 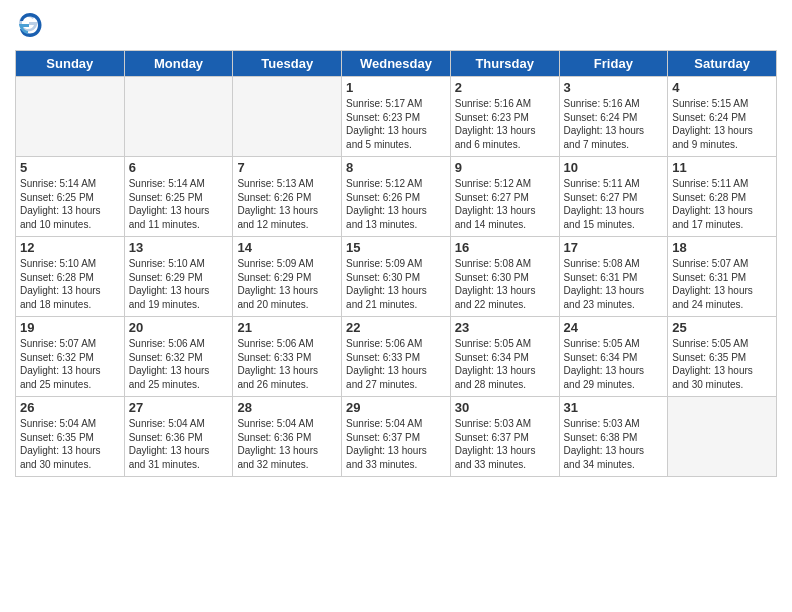 What do you see at coordinates (396, 284) in the screenshot?
I see `day-info: Sunrise: 5:09 AM Sunset: 6:30 PM Dayligh…` at bounding box center [396, 284].